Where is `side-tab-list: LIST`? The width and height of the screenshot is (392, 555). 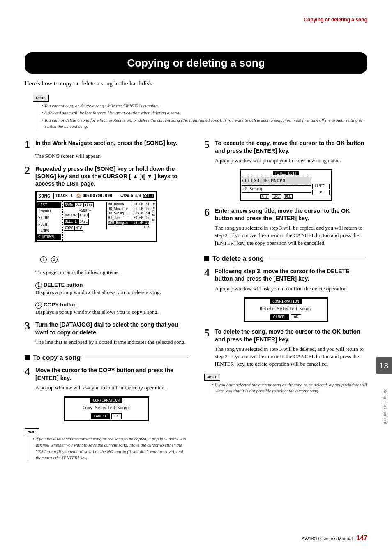 side-tab-list: LIST is located at coordinates (49, 205).